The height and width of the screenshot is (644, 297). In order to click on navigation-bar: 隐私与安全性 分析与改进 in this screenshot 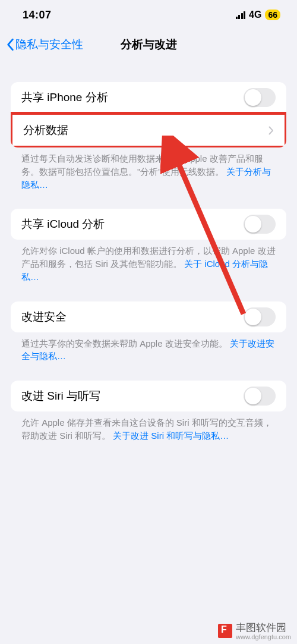, I will do `click(148, 45)`.